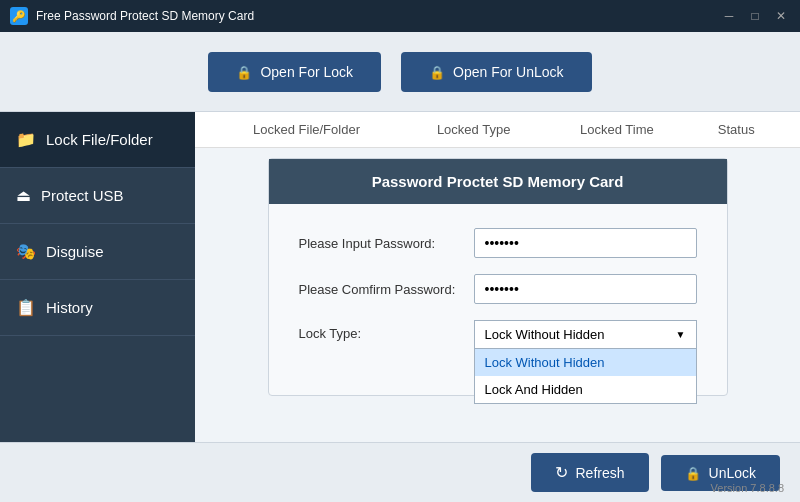  Describe the element at coordinates (693, 473) in the screenshot. I see `unlock-btn-icon` at that location.